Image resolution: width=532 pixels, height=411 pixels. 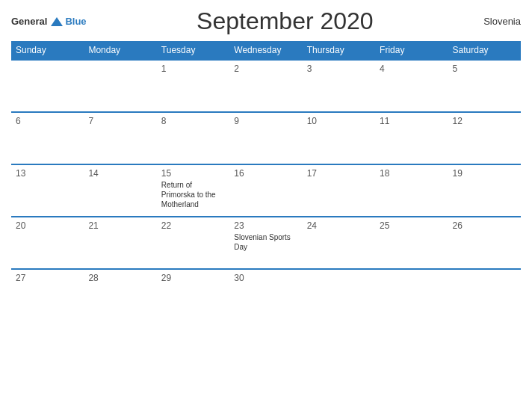 I want to click on table-row: 14, so click(x=120, y=191).